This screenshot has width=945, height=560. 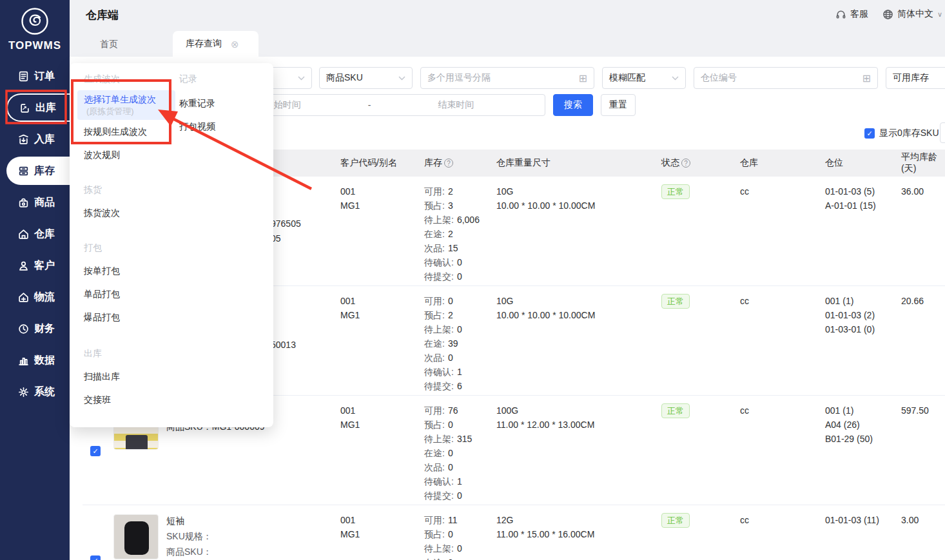 I want to click on sidebar-item-customers: 客户, so click(x=38, y=266).